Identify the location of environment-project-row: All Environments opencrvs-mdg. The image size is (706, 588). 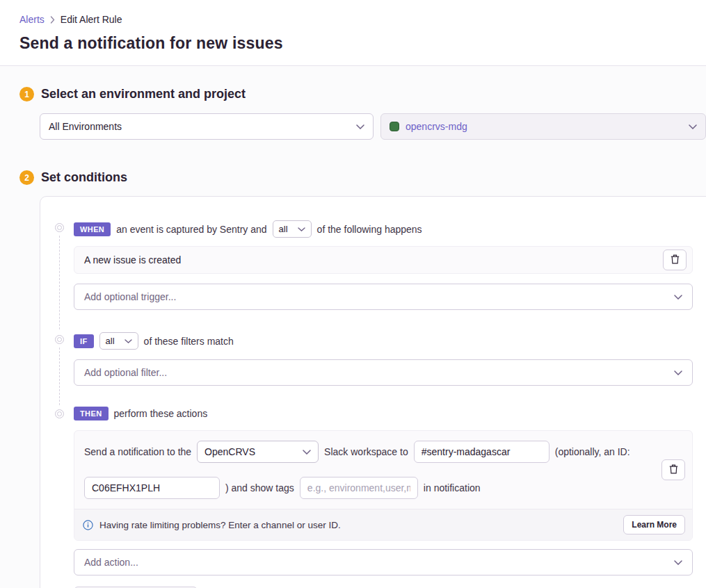
(373, 126).